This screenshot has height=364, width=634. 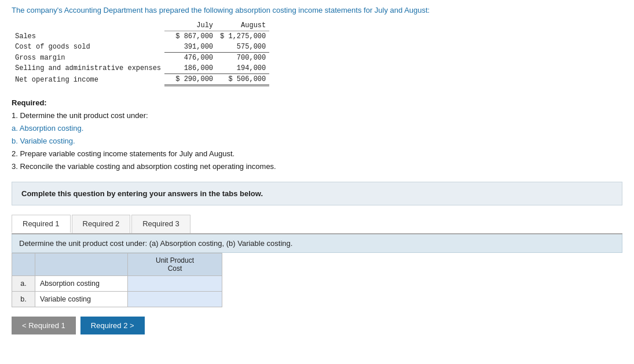 What do you see at coordinates (82, 284) in the screenshot?
I see `row-item-label: Absorption costing` at bounding box center [82, 284].